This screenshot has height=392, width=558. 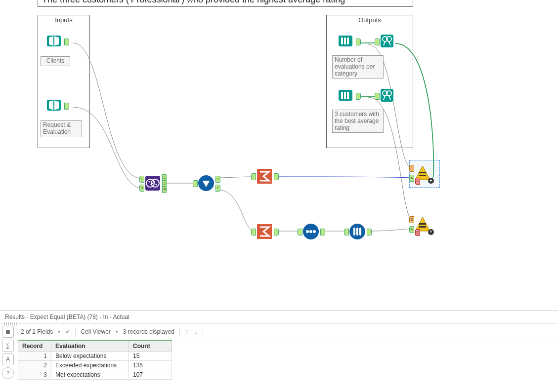 I want to click on expect-equal-tool-2: + E A C, so click(x=423, y=225).